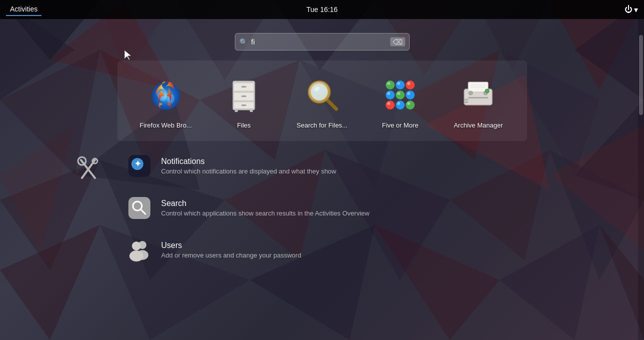 This screenshot has width=644, height=340. I want to click on five-or-more-icon-wrap, so click(400, 95).